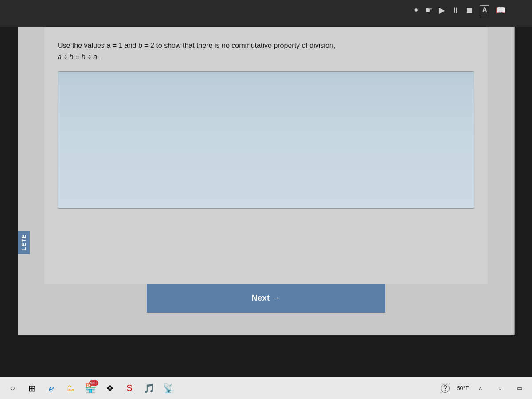 The width and height of the screenshot is (532, 399). What do you see at coordinates (129, 388) in the screenshot?
I see `app2-button: S` at bounding box center [129, 388].